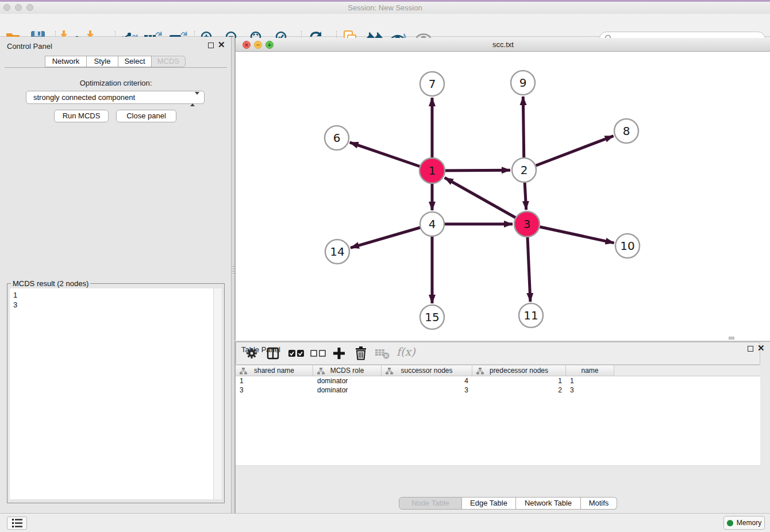 The width and height of the screenshot is (770, 532). Describe the element at coordinates (82, 116) in the screenshot. I see `run-mcds-button: Run MCDS` at that location.